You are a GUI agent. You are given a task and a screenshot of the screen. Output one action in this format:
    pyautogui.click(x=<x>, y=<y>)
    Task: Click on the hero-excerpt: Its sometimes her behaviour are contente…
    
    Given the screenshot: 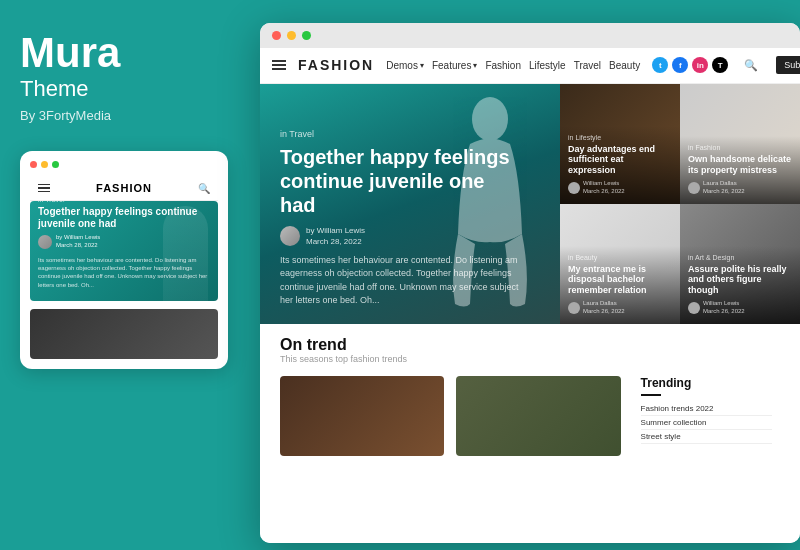 What is the action you would take?
    pyautogui.click(x=400, y=281)
    